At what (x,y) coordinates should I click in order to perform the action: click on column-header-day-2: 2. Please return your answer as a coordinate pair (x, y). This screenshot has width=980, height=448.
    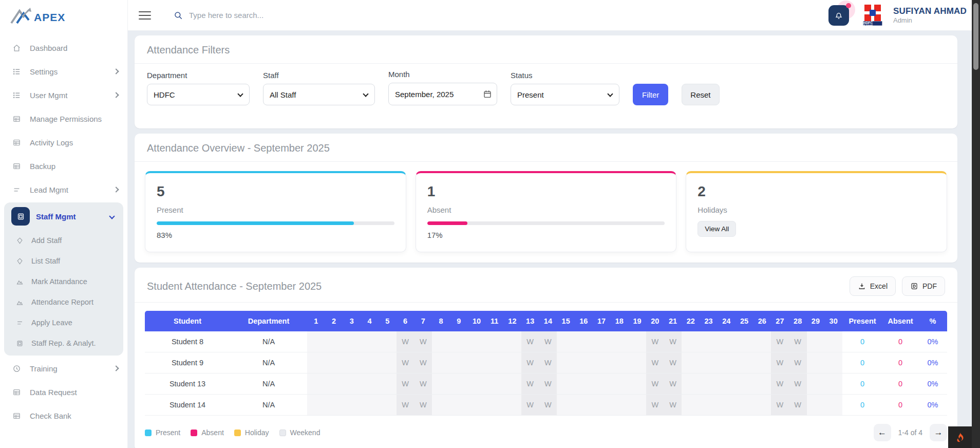
    Looking at the image, I should click on (334, 321).